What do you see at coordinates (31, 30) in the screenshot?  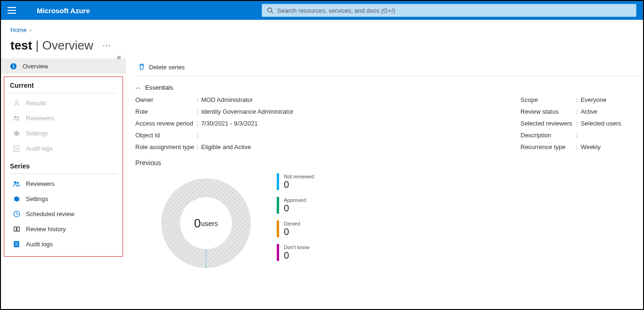 I see `chevron-right-icon: ›` at bounding box center [31, 30].